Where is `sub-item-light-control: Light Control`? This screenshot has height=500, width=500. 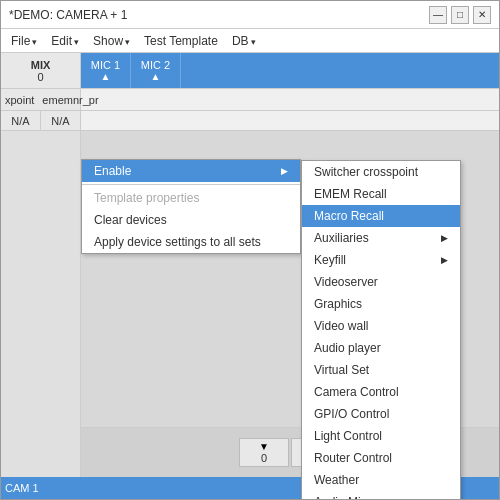 sub-item-light-control: Light Control is located at coordinates (381, 436).